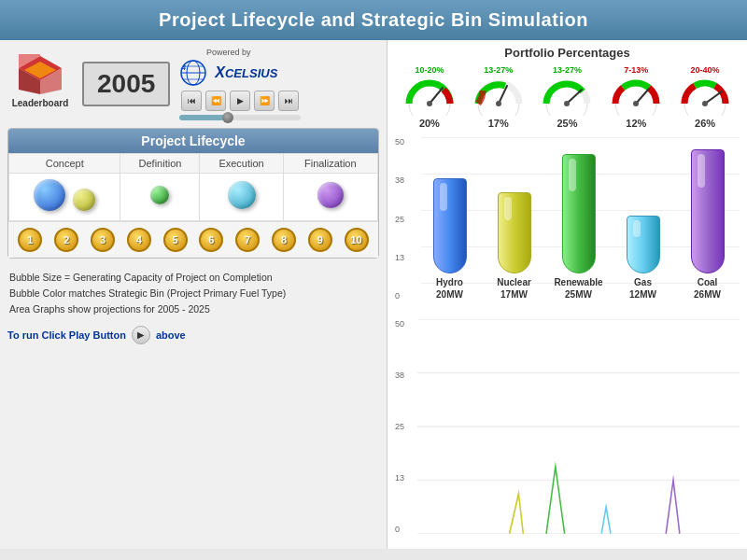 This screenshot has width=747, height=560. I want to click on page-title: Project Lifecycle and Strategic Bin Simu…, so click(374, 20).